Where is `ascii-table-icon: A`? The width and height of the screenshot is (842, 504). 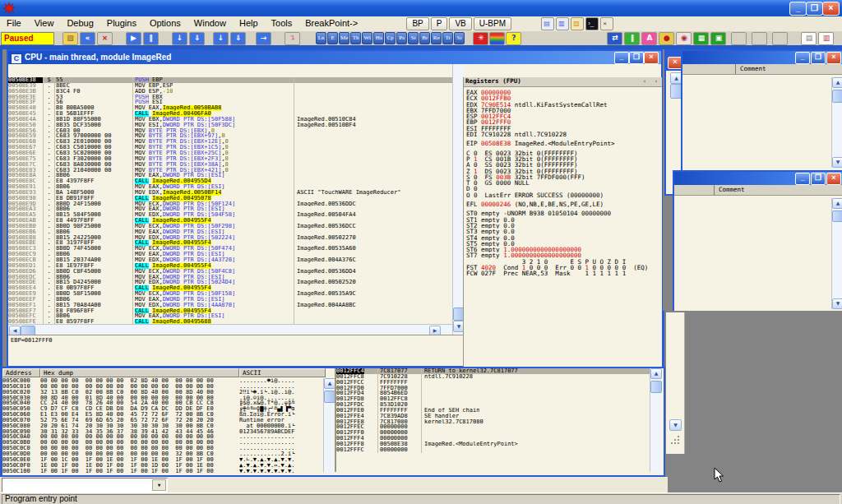
ascii-table-icon: A is located at coordinates (650, 39).